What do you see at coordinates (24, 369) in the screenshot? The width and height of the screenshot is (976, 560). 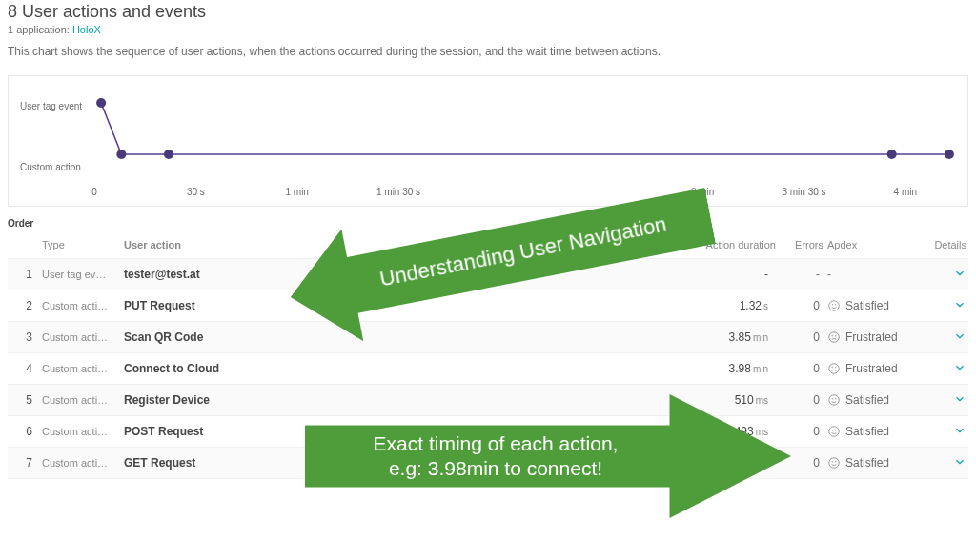 I see `cell-order: 4` at bounding box center [24, 369].